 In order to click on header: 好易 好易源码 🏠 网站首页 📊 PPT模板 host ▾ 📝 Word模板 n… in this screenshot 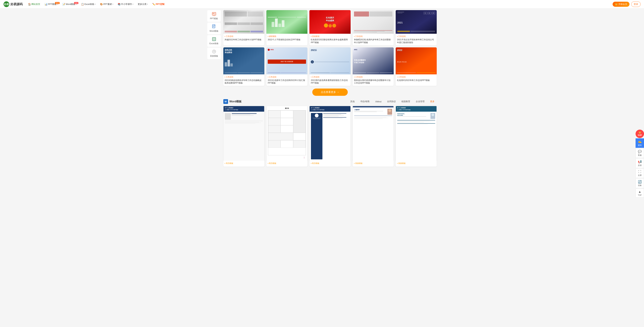, I will do `click(322, 4)`.